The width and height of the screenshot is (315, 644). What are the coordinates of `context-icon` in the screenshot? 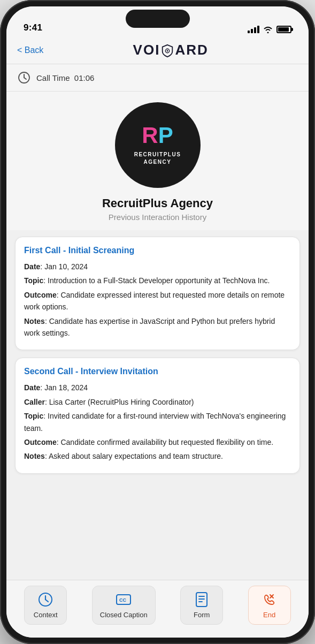 It's located at (45, 600).